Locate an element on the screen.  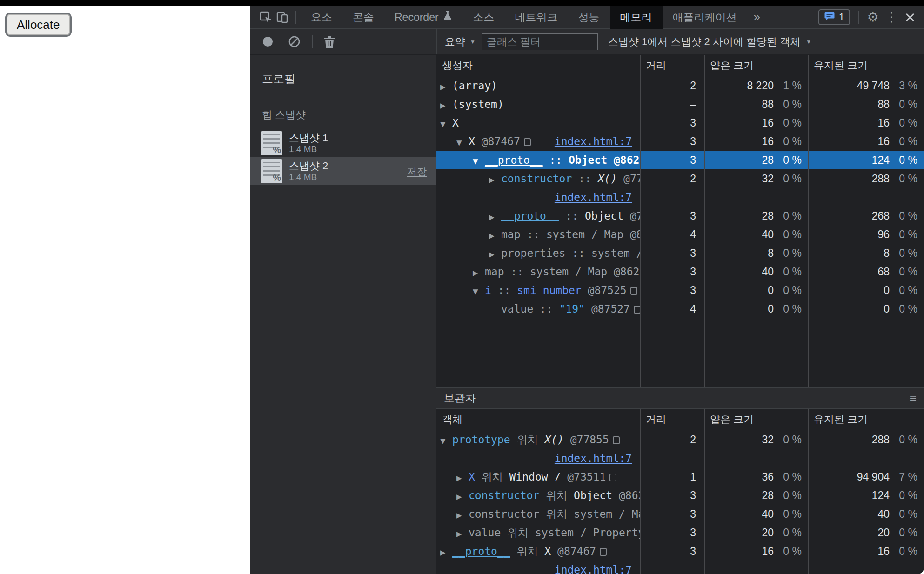
trash-icon is located at coordinates (329, 43).